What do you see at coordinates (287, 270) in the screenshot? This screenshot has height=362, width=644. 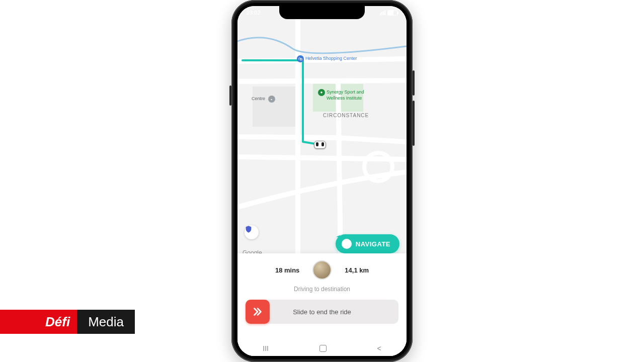 I see `trip-duration: 18 mins` at bounding box center [287, 270].